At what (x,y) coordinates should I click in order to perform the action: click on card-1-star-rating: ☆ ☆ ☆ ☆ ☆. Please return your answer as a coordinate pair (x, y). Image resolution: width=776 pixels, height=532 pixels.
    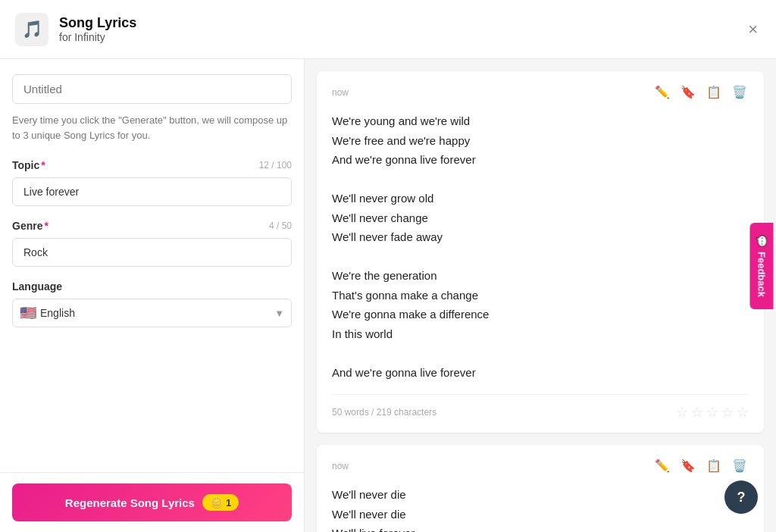
    Looking at the image, I should click on (712, 412).